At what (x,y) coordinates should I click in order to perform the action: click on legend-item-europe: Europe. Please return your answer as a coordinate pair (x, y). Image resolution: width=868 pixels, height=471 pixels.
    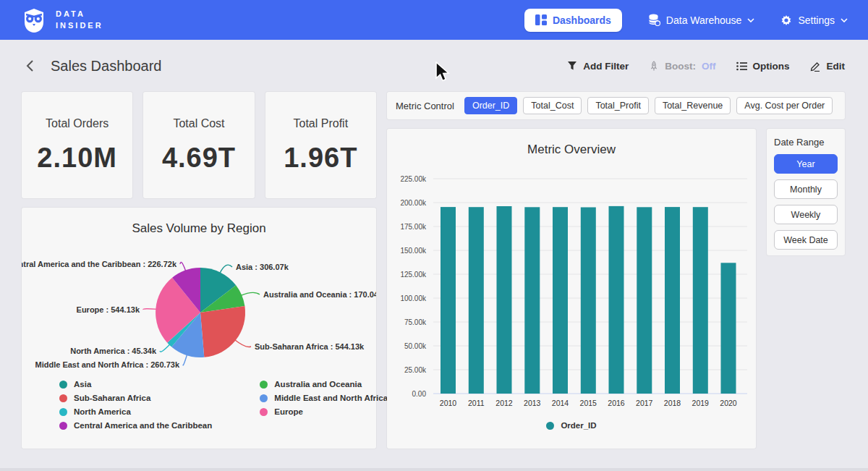
    Looking at the image, I should click on (324, 412).